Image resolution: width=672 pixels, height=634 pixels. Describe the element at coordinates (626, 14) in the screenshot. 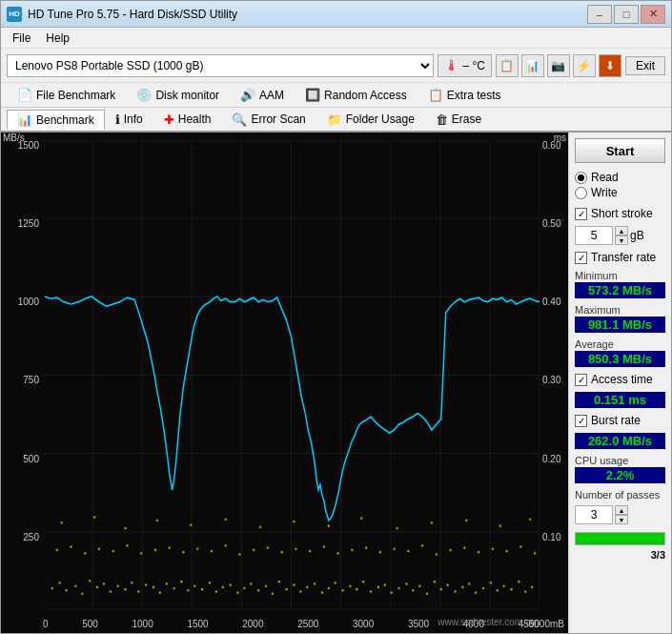

I see `maximize-button: □` at that location.